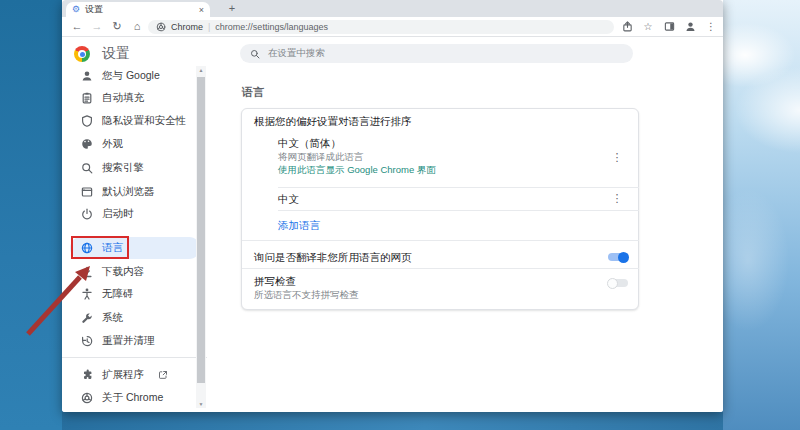 This screenshot has height=430, width=800. Describe the element at coordinates (102, 54) in the screenshot. I see `settings-header: 设置` at that location.